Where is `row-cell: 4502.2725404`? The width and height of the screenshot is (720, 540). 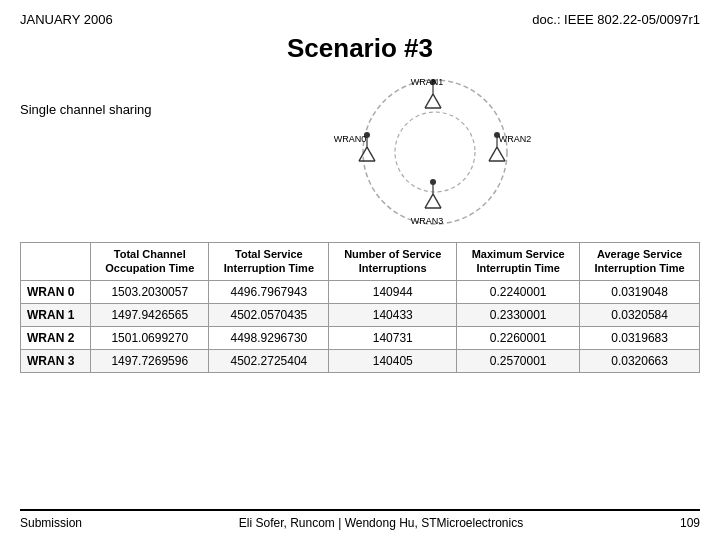 row-cell: 4502.2725404 is located at coordinates (269, 360).